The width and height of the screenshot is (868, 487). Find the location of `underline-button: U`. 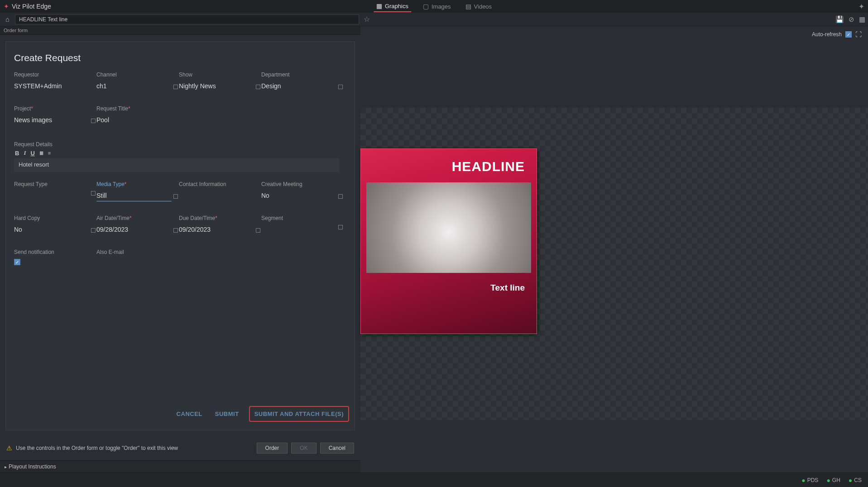

underline-button: U is located at coordinates (33, 153).